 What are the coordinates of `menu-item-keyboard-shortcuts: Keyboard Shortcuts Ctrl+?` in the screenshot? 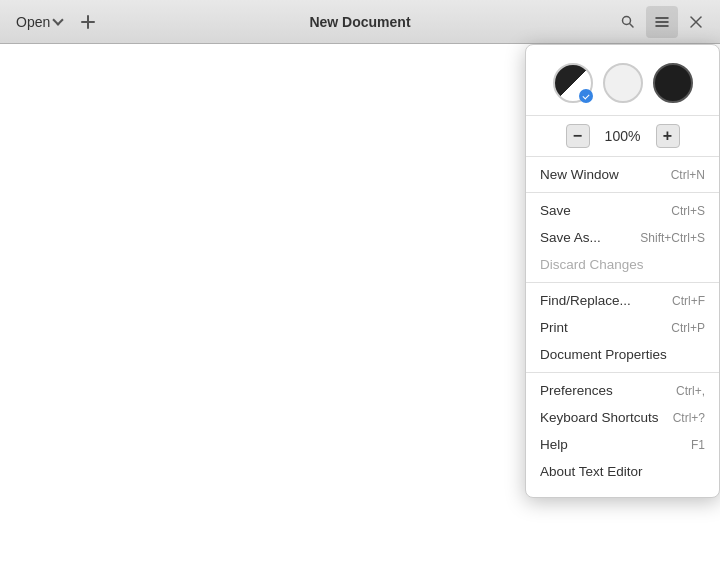 It's located at (622, 418).